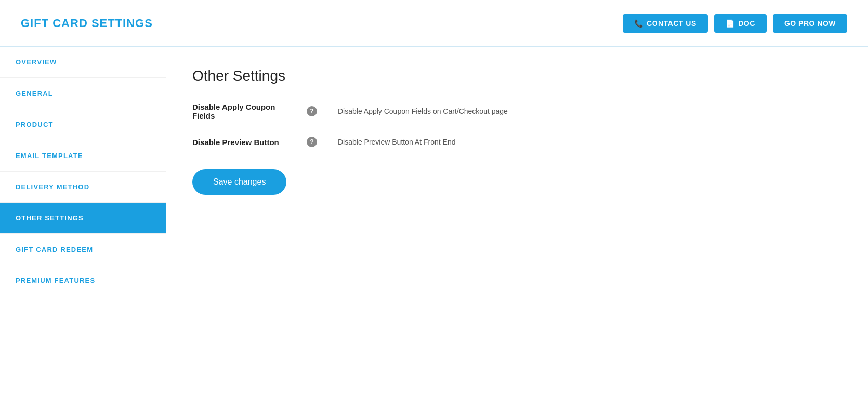 This screenshot has width=868, height=403. I want to click on sidebar-item-other-settings: OTHER SETTINGS, so click(83, 218).